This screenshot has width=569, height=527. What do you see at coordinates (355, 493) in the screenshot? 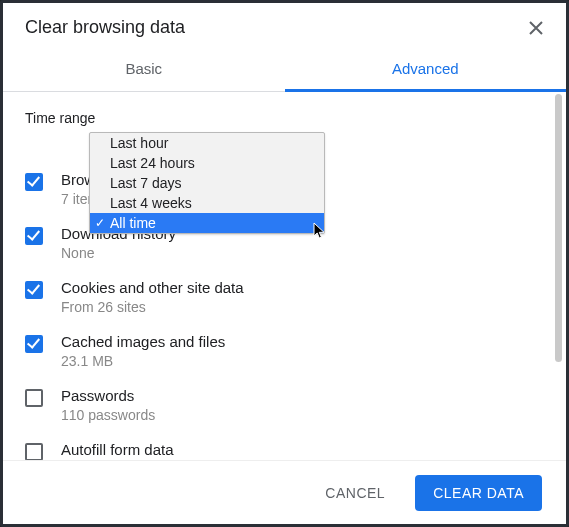
I see `cancel-button: CANCEL` at bounding box center [355, 493].